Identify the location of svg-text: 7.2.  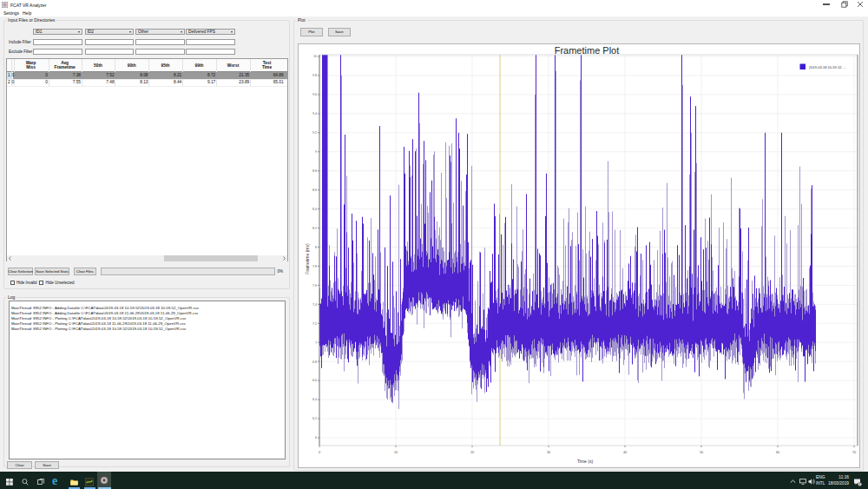
(314, 324).